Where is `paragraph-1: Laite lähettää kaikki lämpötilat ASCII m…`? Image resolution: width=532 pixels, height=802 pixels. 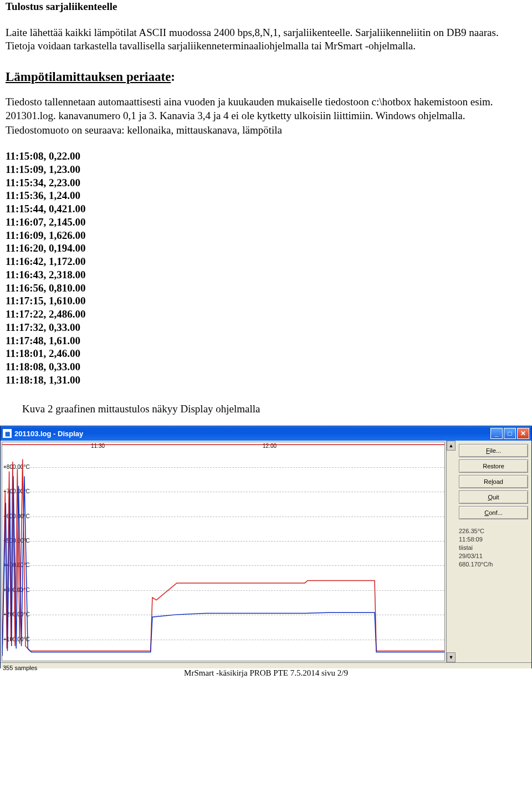
paragraph-1: Laite lähettää kaikki lämpötilat ASCII m… is located at coordinates (266, 40).